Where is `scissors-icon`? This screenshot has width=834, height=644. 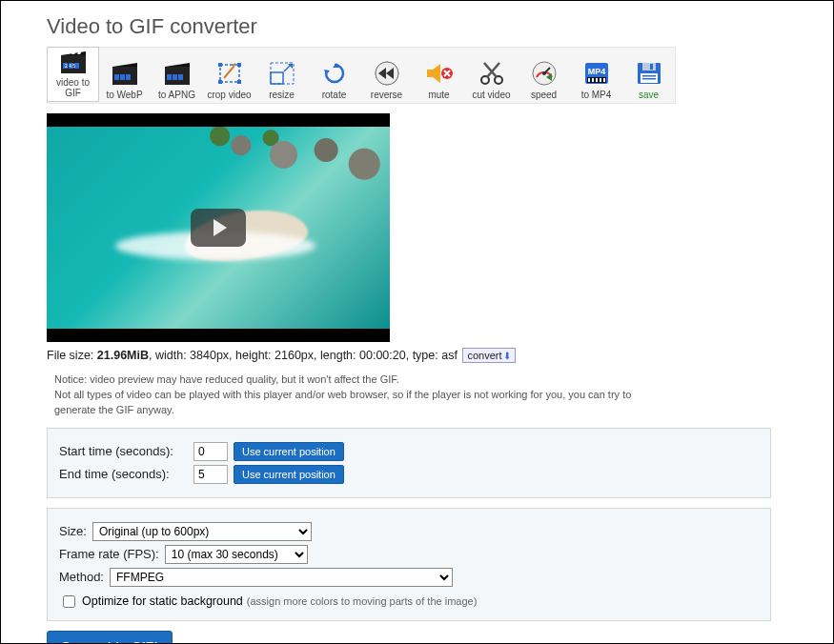
scissors-icon is located at coordinates (492, 73).